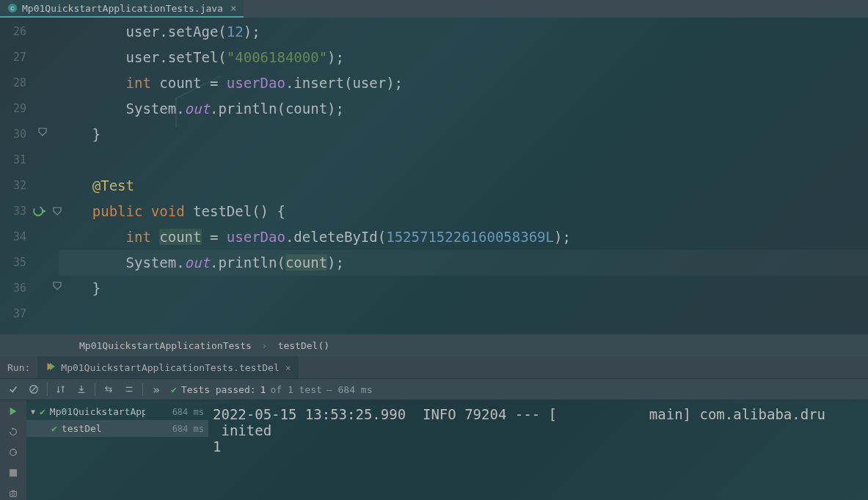 The image size is (868, 500). Describe the element at coordinates (167, 367) in the screenshot. I see `run-config-tab: Mp01QuickstartApplicationTests.testDel ×` at that location.